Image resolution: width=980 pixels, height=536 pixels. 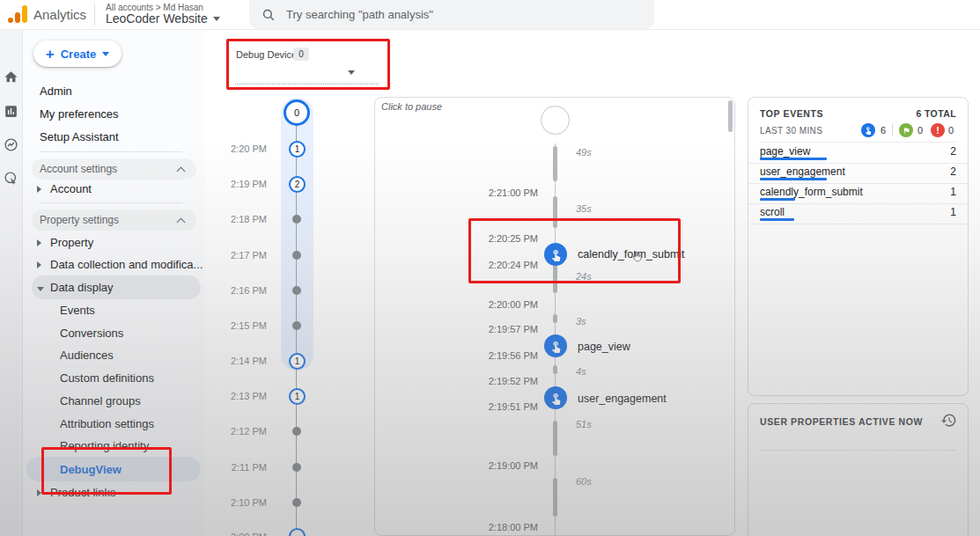 What do you see at coordinates (949, 421) in the screenshot?
I see `history-icon` at bounding box center [949, 421].